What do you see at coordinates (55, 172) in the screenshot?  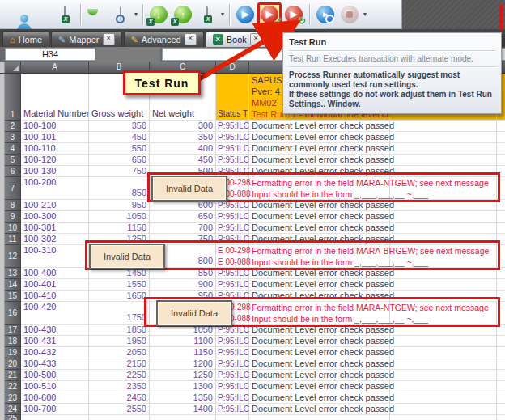 I see `cell-material: 100-130` at bounding box center [55, 172].